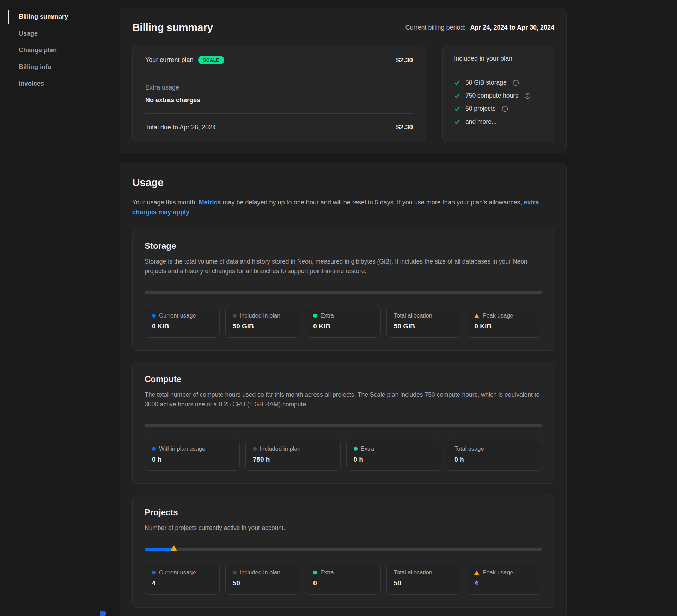 This screenshot has height=616, width=677. I want to click on stat-within-plan-usage: Within plan usage 0 h, so click(192, 455).